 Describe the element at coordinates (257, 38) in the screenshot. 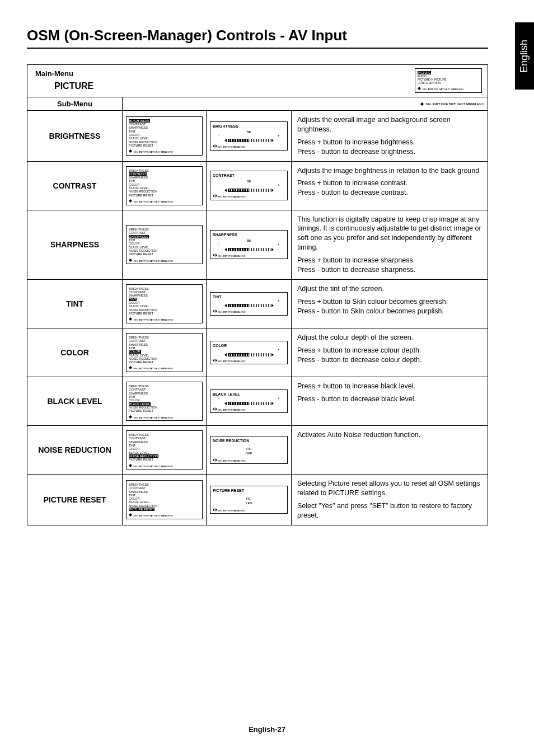

I see `page-title: OSM (On-Screen-Manager) Controls - AV In…` at that location.